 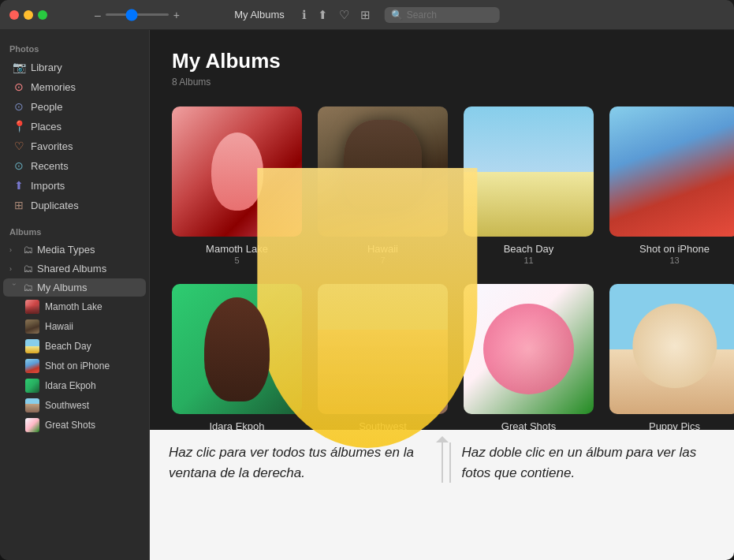 I want to click on folder-icon: 🗂, so click(x=28, y=249).